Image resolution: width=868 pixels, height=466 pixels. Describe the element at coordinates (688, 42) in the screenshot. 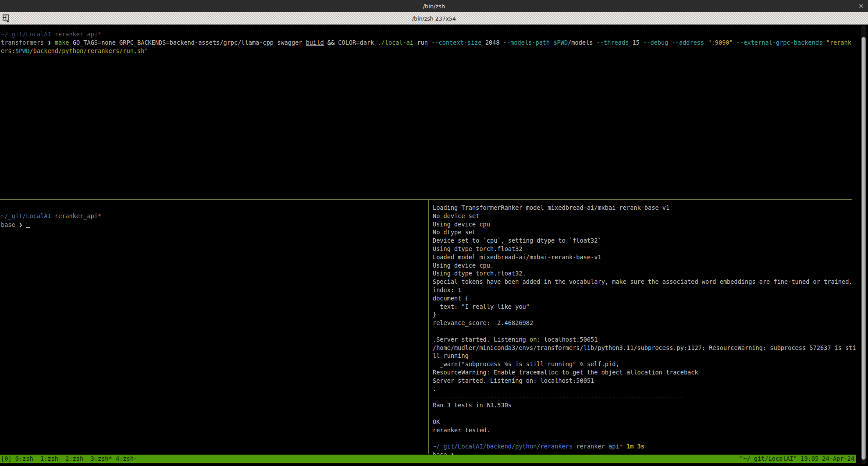

I see `text-segment: --address` at that location.